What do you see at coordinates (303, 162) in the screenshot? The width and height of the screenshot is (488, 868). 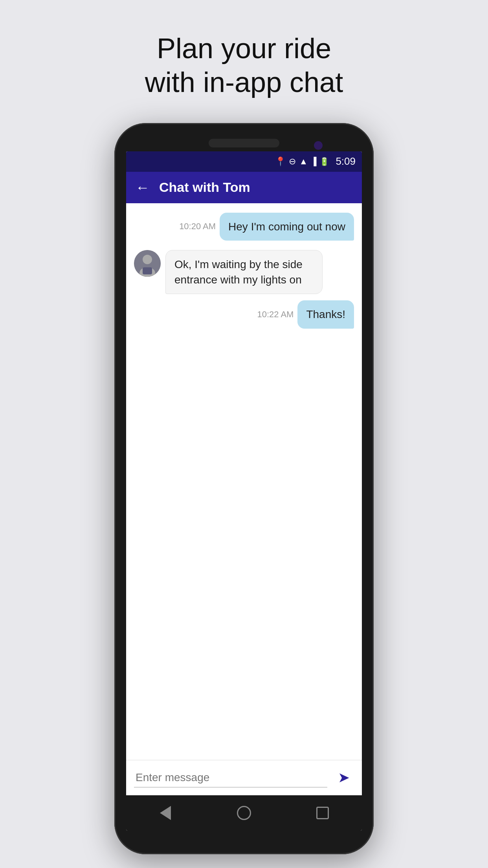 I see `wifi-icon: ▲` at bounding box center [303, 162].